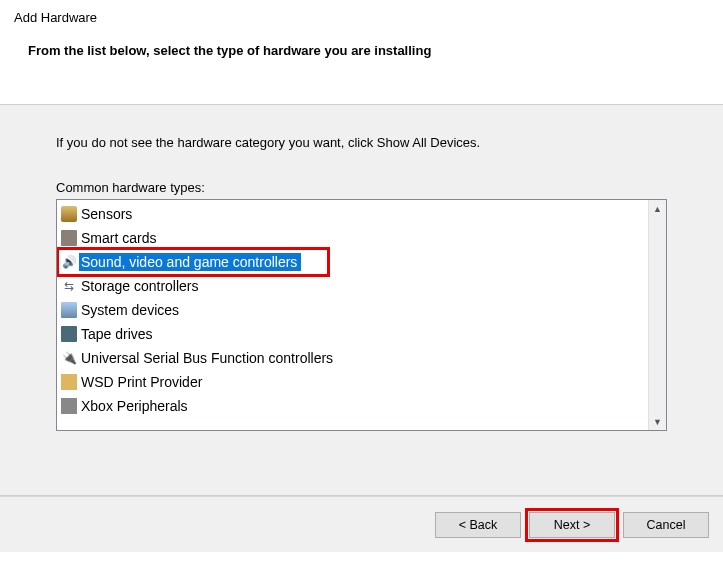 This screenshot has height=563, width=723. I want to click on list-item: WSD Print Provider, so click(352, 382).